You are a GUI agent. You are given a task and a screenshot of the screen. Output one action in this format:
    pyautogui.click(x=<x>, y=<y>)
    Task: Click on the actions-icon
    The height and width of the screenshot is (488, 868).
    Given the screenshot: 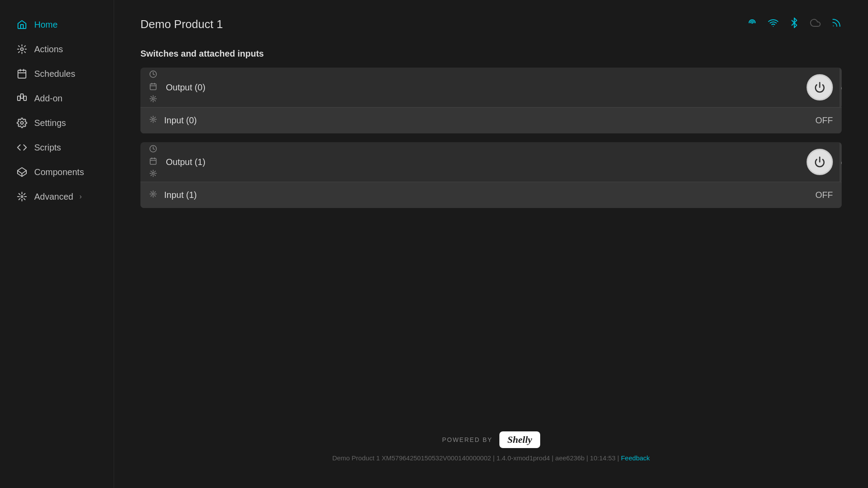 What is the action you would take?
    pyautogui.click(x=22, y=49)
    